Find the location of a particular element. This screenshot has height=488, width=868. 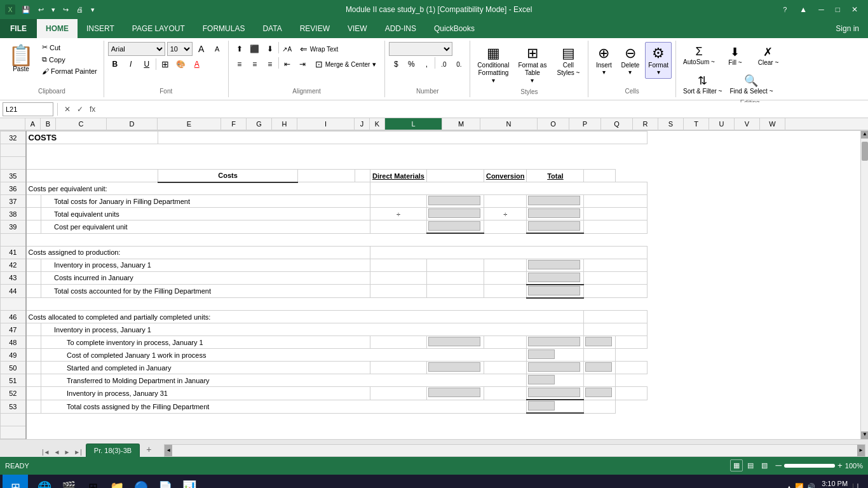

customize-qa-button: ▾ is located at coordinates (93, 10).